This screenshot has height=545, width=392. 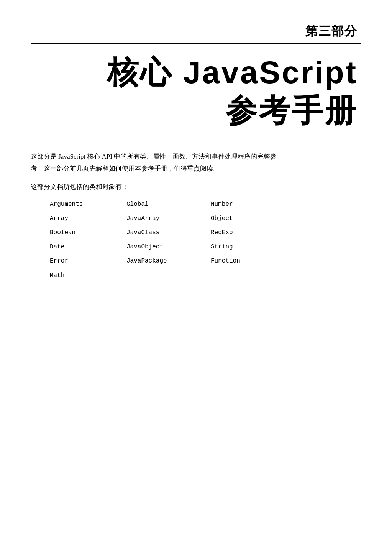 I want to click on class-item: JavaClass, so click(x=169, y=233).